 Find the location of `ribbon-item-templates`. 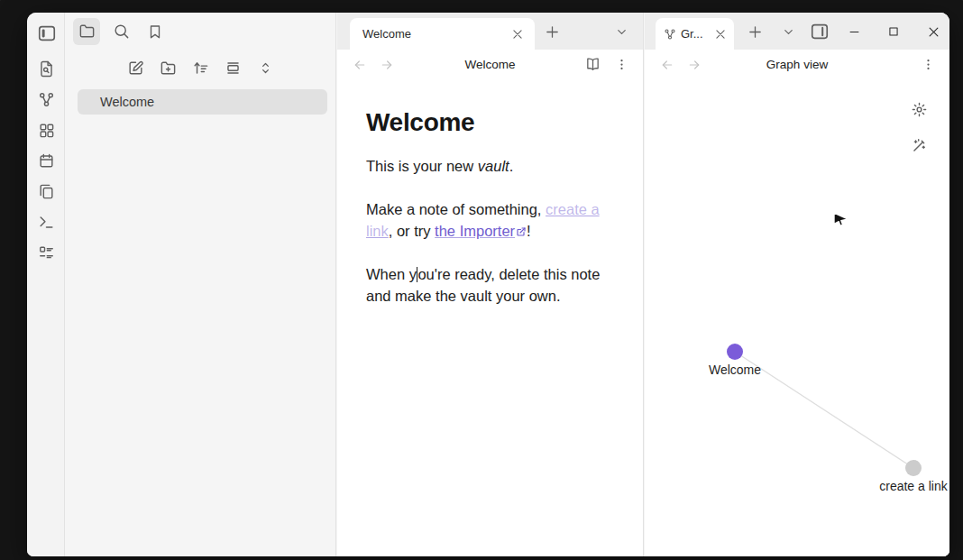

ribbon-item-templates is located at coordinates (46, 191).